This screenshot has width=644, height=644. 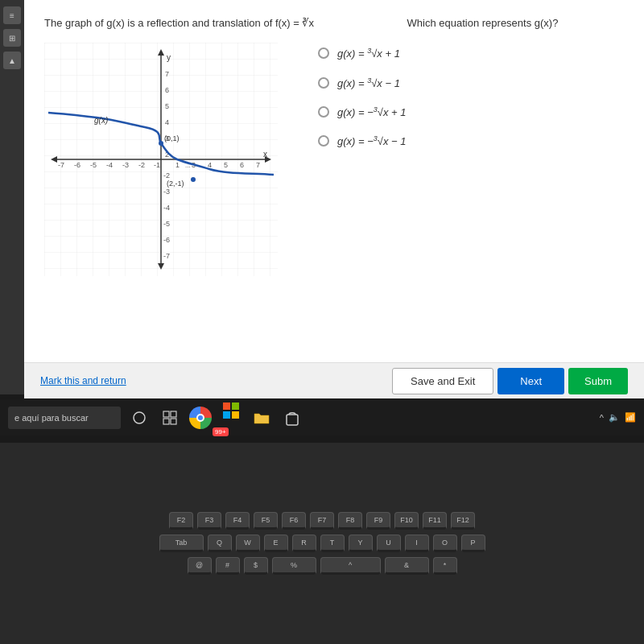 What do you see at coordinates (167, 256) in the screenshot?
I see `svg-text: -7` at bounding box center [167, 256].